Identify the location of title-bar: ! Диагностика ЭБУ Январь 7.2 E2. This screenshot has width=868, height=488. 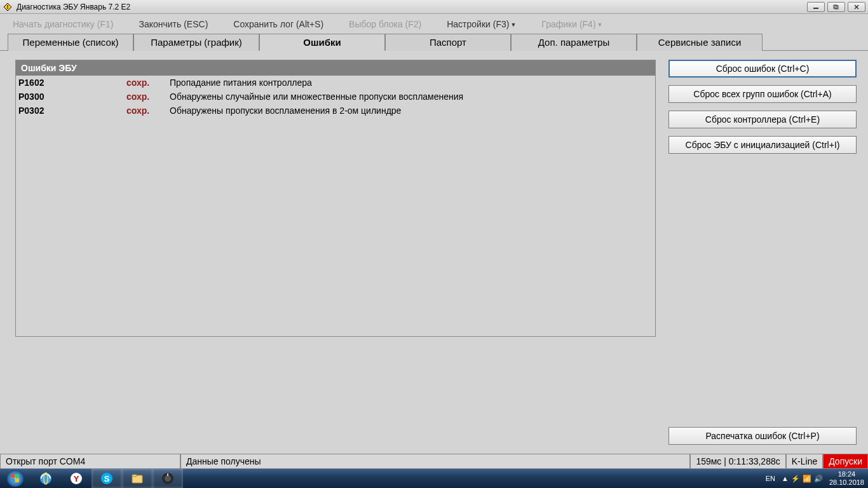
(434, 7).